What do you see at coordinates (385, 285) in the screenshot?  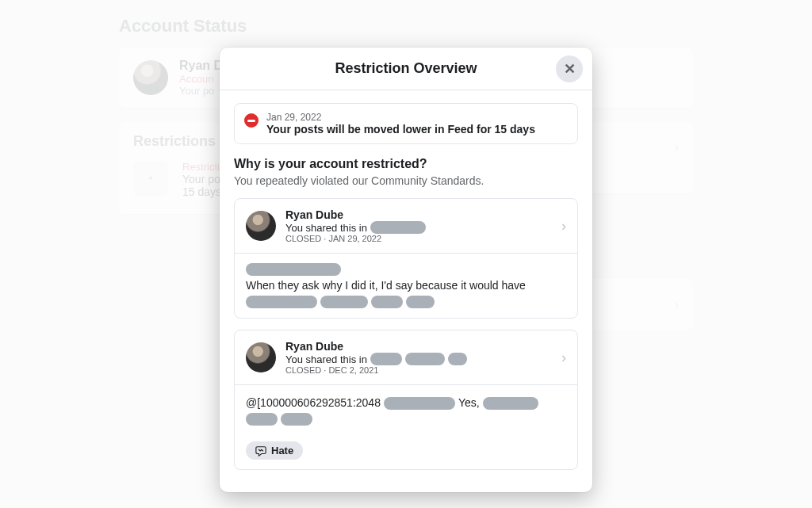 I see `violation-content: When they ask why I did it, I'd say beca…` at bounding box center [385, 285].